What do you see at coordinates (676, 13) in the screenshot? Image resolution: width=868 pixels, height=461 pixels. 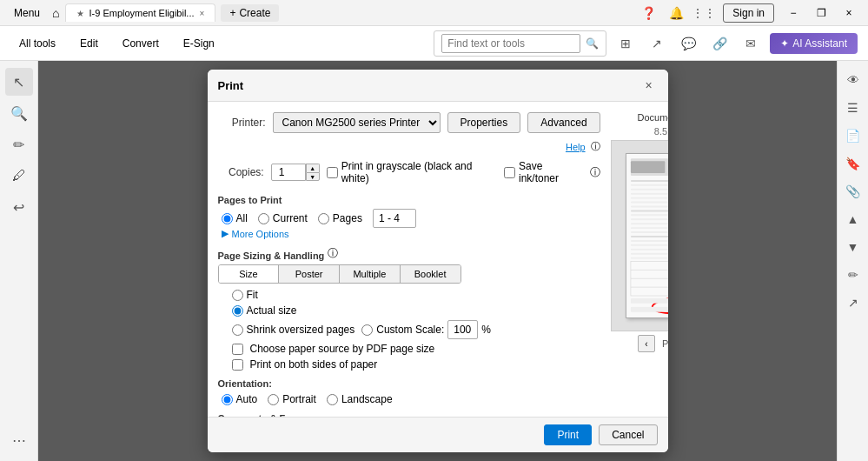 I see `notification-icon: 🔔` at bounding box center [676, 13].